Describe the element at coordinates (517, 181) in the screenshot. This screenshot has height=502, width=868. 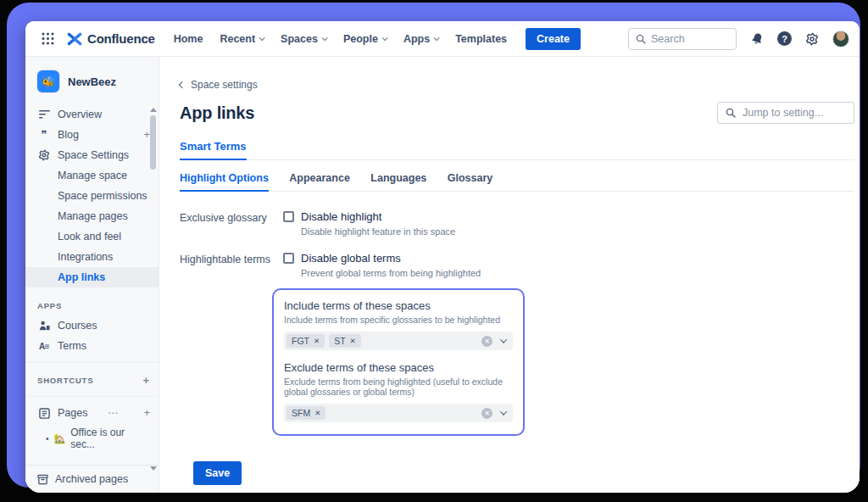
I see `secondary-tabbar: Highlight Options Appearance Languages G…` at that location.